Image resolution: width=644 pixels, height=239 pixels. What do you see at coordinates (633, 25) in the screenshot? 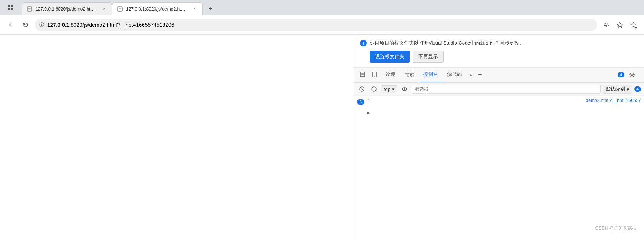
I see `favorites-collection-button` at bounding box center [633, 25].